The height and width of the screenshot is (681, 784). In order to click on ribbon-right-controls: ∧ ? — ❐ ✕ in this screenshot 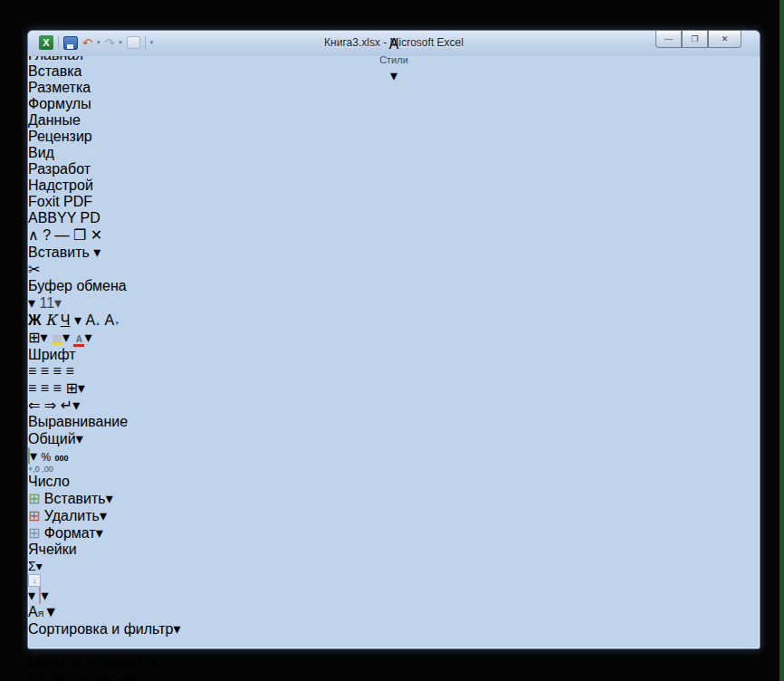, I will do `click(394, 235)`.